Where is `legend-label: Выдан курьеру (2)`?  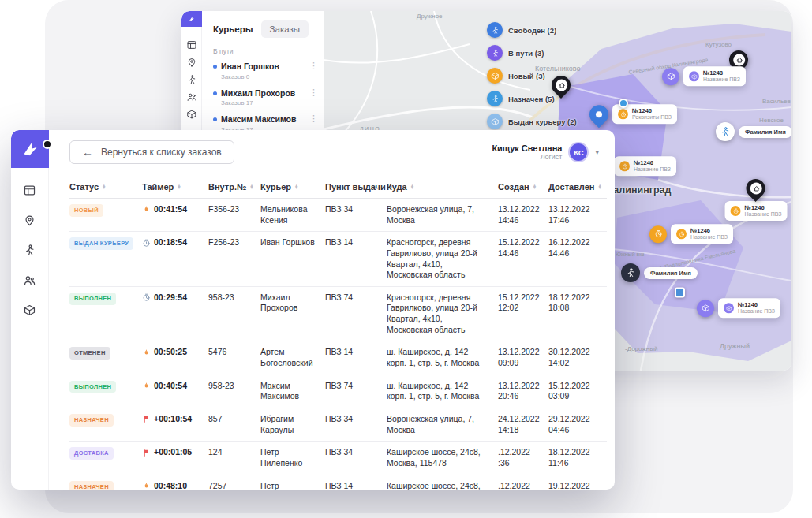 legend-label: Выдан курьеру (2) is located at coordinates (543, 121).